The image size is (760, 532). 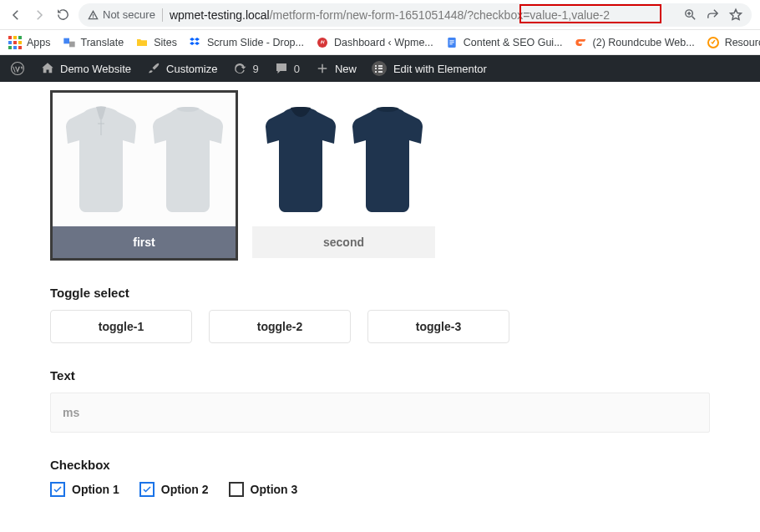 I want to click on url-text: wpmet-testing.local/metform-form/new-for…, so click(x=389, y=15).